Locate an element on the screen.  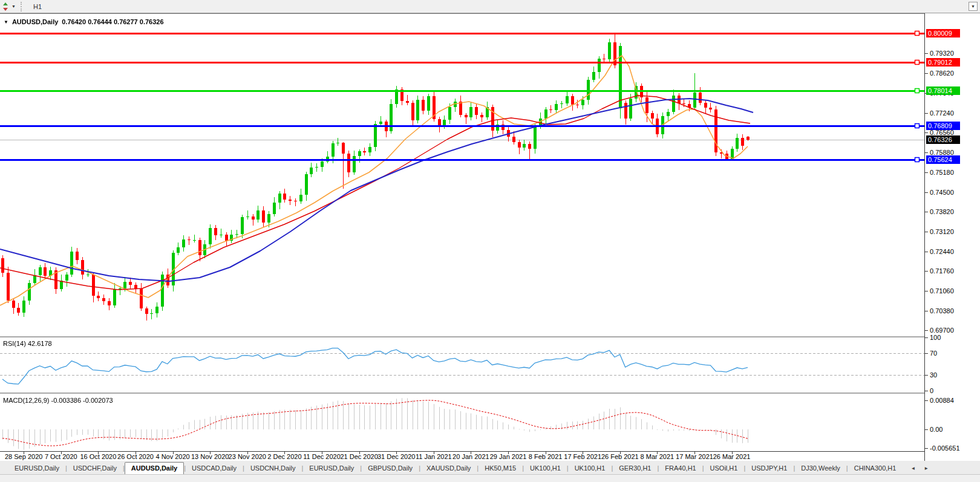
date-label: 7 Oct 2020 is located at coordinates (61, 457).